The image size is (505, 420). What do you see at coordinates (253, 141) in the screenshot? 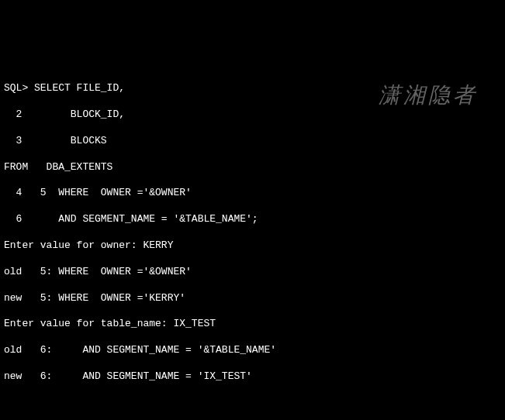
I see `sql-line: 3 BLOCKS` at bounding box center [253, 141].